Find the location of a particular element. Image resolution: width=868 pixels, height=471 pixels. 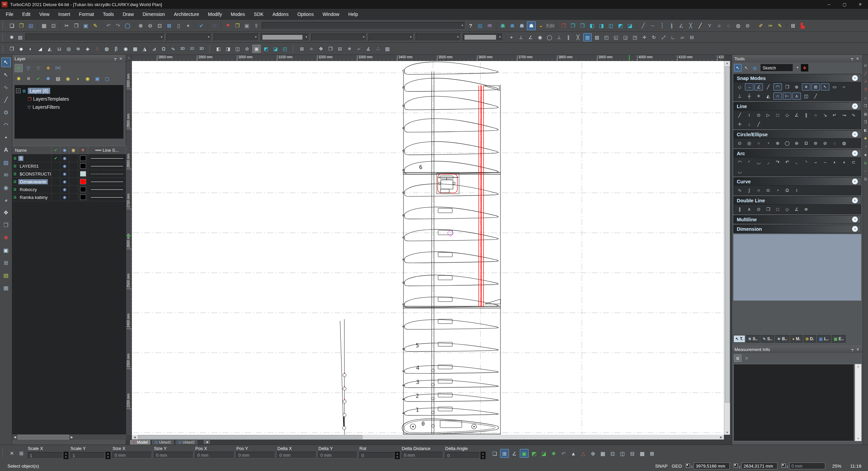

workplane-cube-icon: ❒ is located at coordinates (564, 26).